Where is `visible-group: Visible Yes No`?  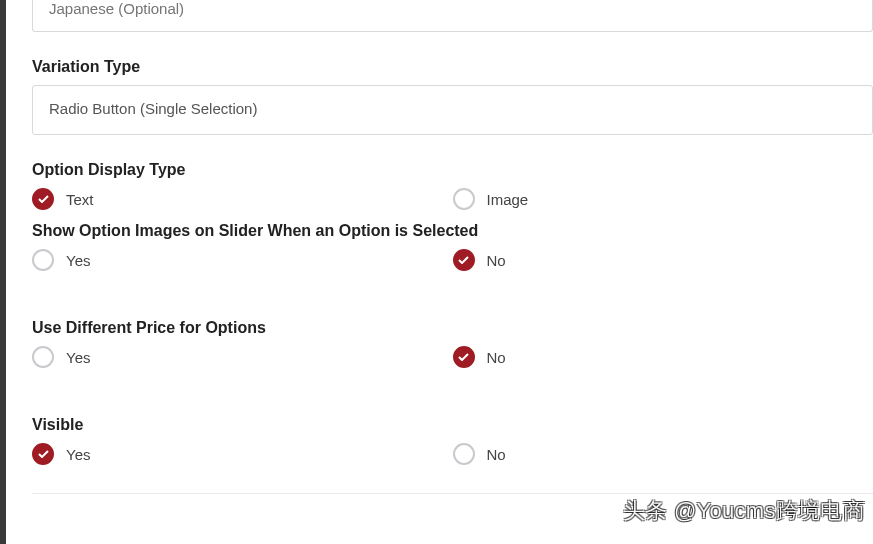
visible-group: Visible Yes No is located at coordinates (452, 440).